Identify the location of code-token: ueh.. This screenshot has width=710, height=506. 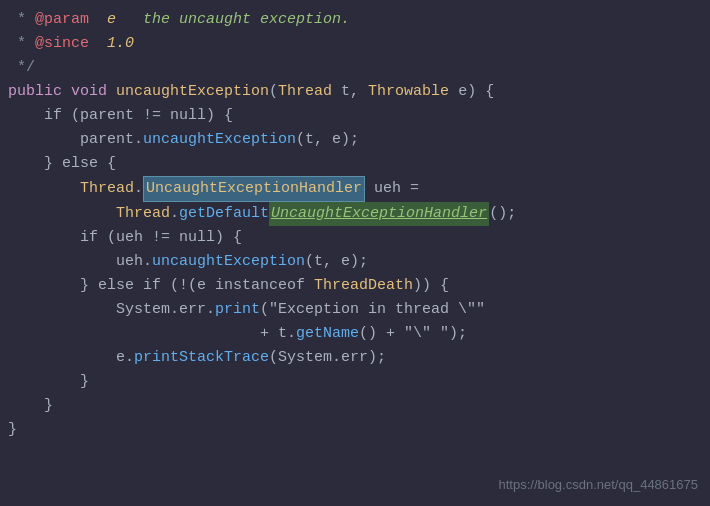
(80, 262).